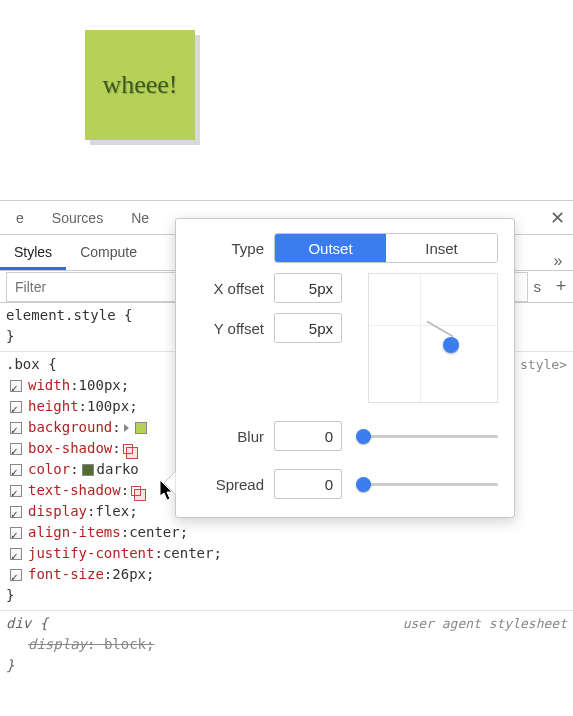 The image size is (573, 716). Describe the element at coordinates (427, 436) in the screenshot. I see `blur-slider` at that location.